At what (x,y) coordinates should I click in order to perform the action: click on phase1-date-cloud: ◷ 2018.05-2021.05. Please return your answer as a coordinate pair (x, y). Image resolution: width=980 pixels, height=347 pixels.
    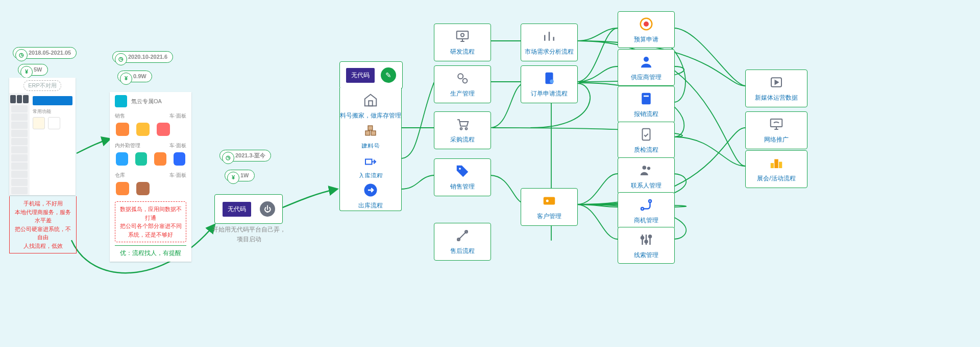
    Looking at the image, I should click on (45, 53).